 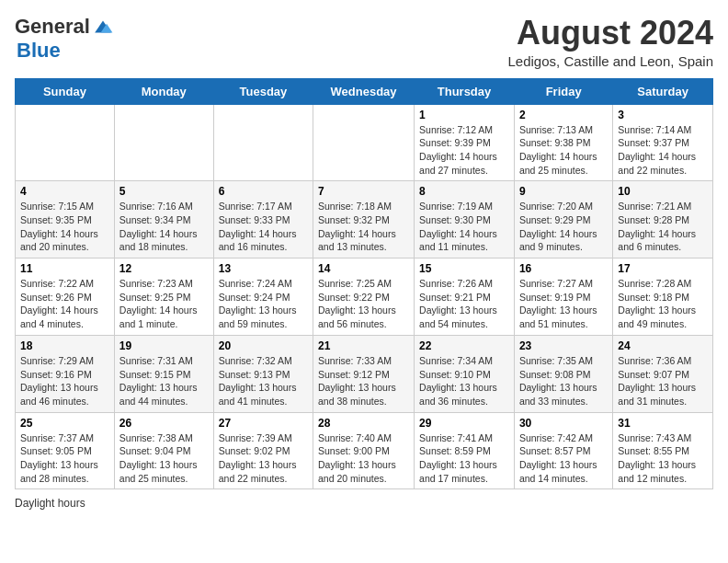 I want to click on calendar-cell: 22Sunrise: 7:34 AMSunset: 9:10 PMDayligh…, so click(x=465, y=373).